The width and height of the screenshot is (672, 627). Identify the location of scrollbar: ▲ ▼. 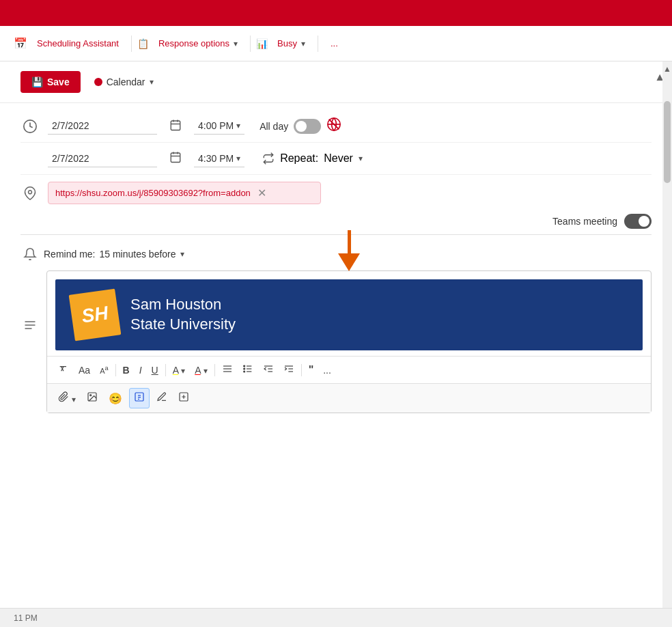
(667, 344).